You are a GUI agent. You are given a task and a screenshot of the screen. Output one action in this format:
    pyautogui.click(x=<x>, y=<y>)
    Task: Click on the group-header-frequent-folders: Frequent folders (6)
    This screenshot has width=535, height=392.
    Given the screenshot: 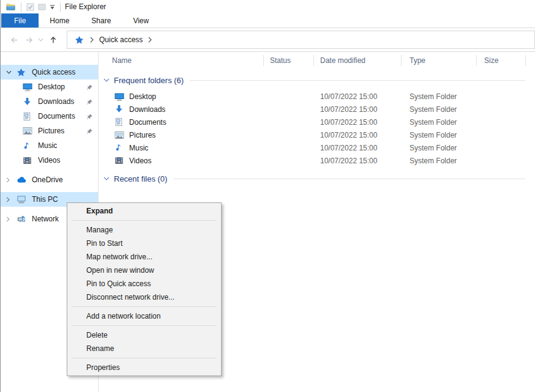 What is the action you would take?
    pyautogui.click(x=317, y=80)
    